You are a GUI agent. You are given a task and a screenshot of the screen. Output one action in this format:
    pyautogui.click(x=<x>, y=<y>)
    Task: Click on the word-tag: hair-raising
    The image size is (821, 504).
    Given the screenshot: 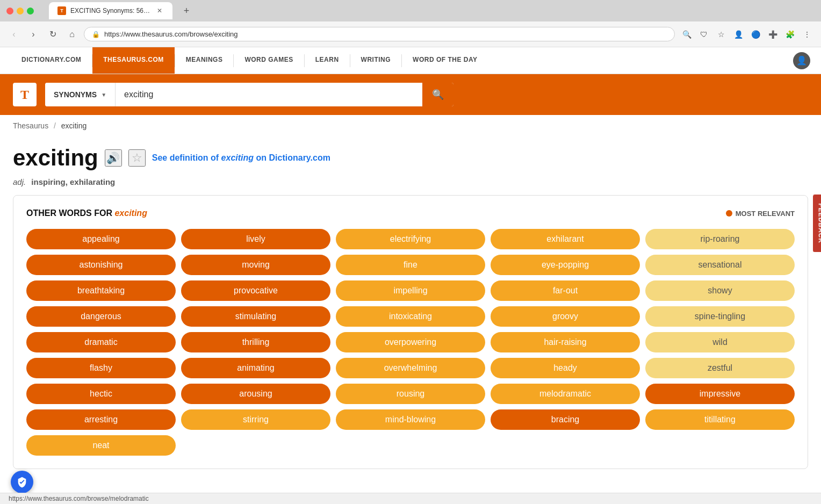 What is the action you would take?
    pyautogui.click(x=565, y=342)
    